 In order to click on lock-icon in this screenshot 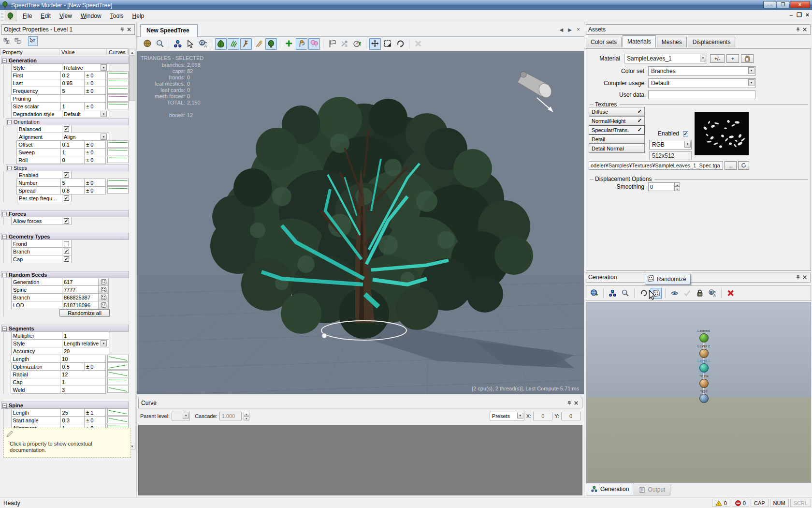, I will do `click(700, 293)`.